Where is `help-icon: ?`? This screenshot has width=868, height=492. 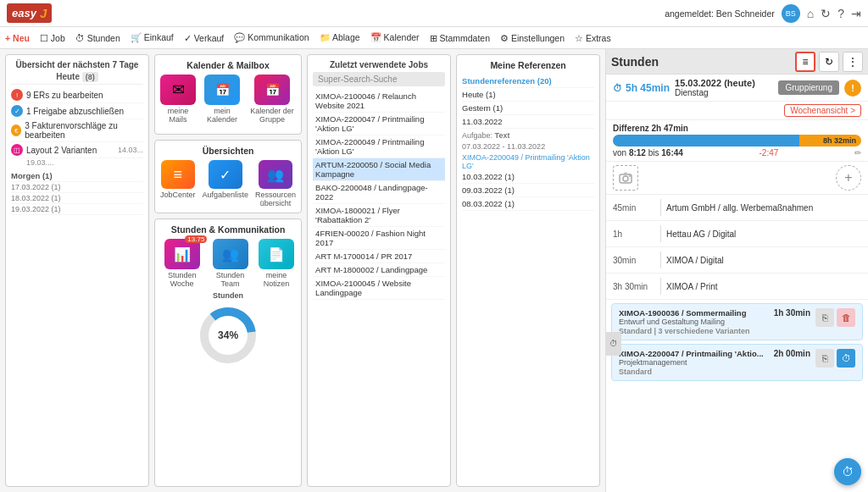
help-icon: ? is located at coordinates (841, 14).